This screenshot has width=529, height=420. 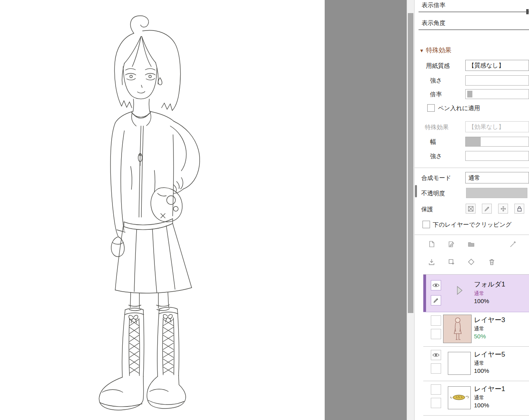 What do you see at coordinates (470, 94) in the screenshot?
I see `texture-scale-slider-thumb` at bounding box center [470, 94].